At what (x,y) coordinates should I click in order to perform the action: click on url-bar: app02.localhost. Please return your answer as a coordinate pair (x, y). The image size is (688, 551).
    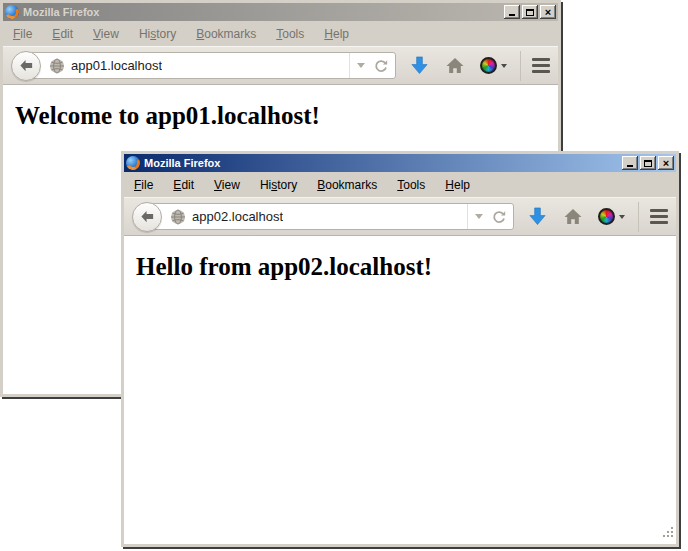
    Looking at the image, I should click on (330, 216).